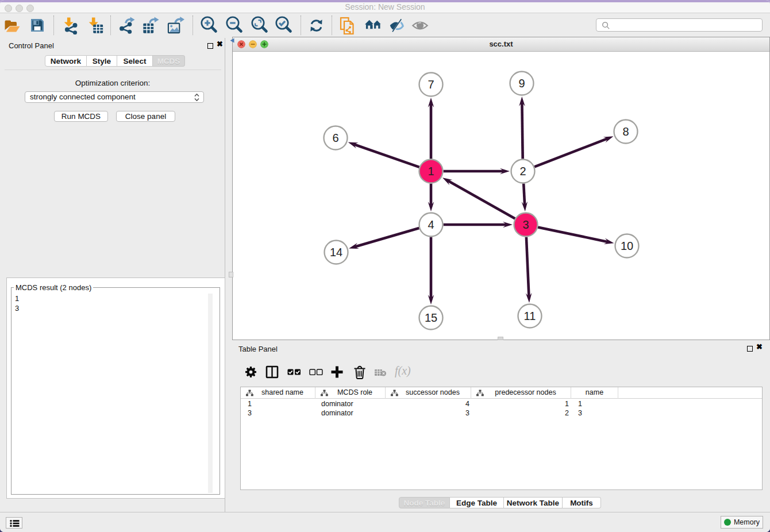 This screenshot has width=770, height=532. Describe the element at coordinates (525, 225) in the screenshot. I see `svg-text: 3` at that location.